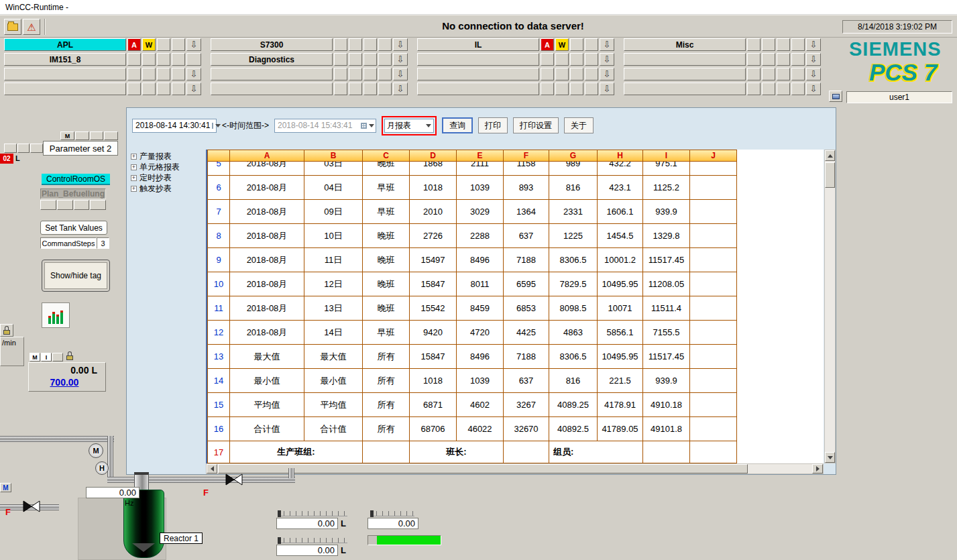  I want to click on hand-valve-indicator: H, so click(102, 468).